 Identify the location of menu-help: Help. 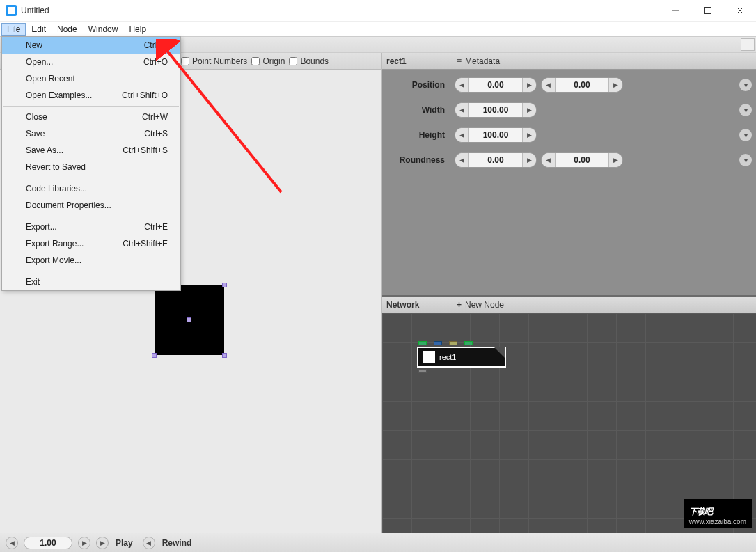
(138, 29).